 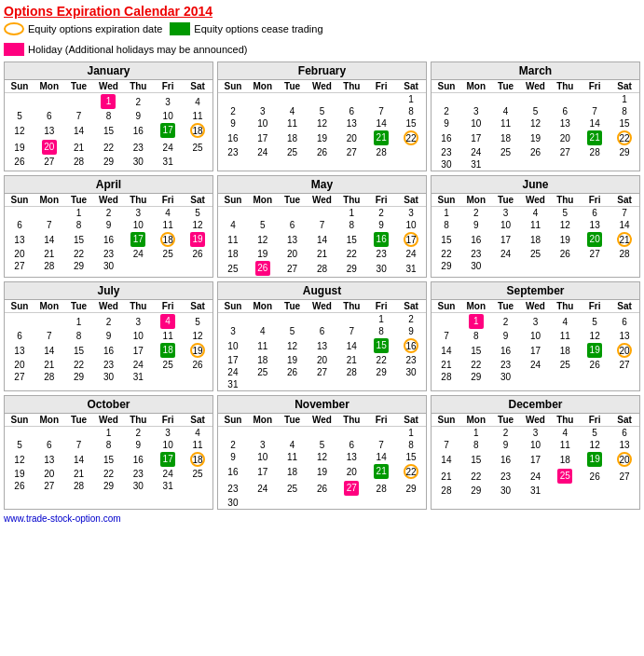 I want to click on expiry-day: 19, so click(x=198, y=350).